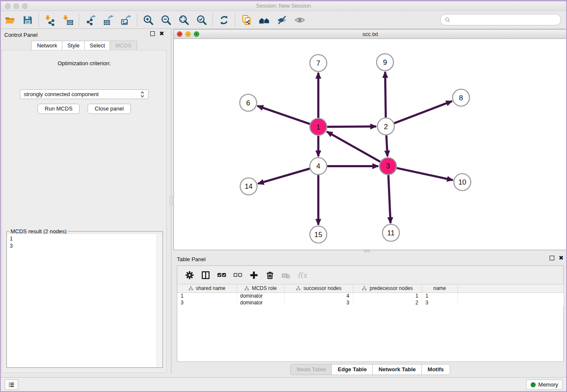  I want to click on table-settings-button, so click(190, 275).